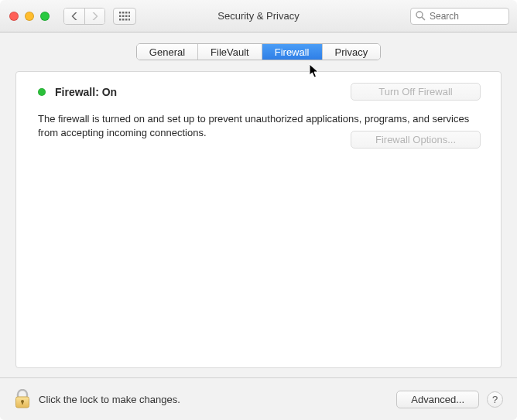 The image size is (517, 420). What do you see at coordinates (416, 139) in the screenshot?
I see `firewall-options-button: Firewall Options...` at bounding box center [416, 139].